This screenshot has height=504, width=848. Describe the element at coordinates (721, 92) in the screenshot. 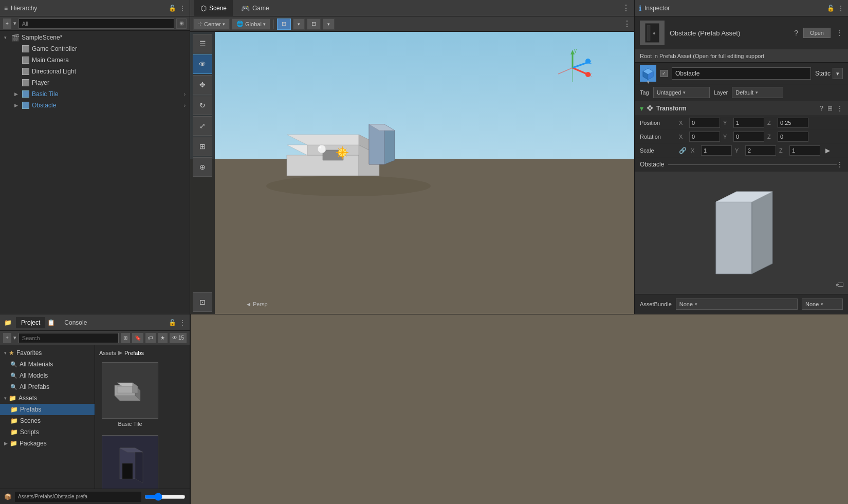

I see `layer-label: Layer` at that location.